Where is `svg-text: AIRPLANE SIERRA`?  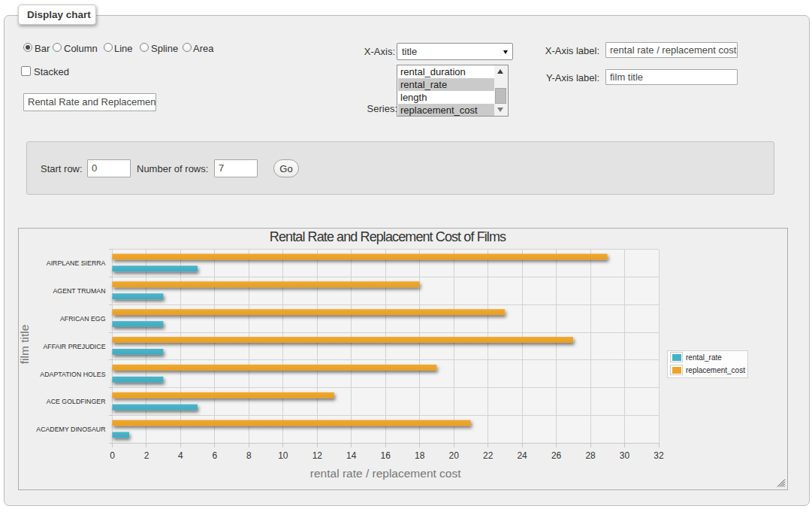
svg-text: AIRPLANE SIERRA is located at coordinates (77, 263).